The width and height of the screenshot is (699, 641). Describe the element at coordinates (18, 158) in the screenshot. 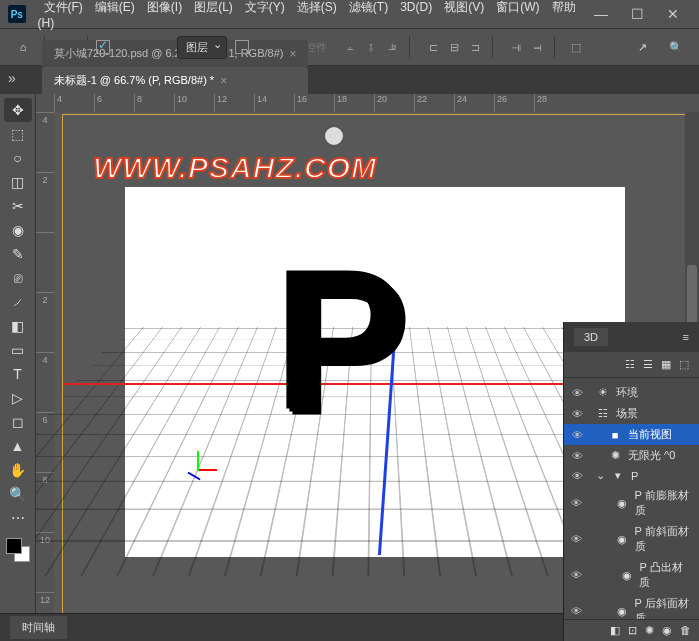

I see `tool-2: ○` at that location.